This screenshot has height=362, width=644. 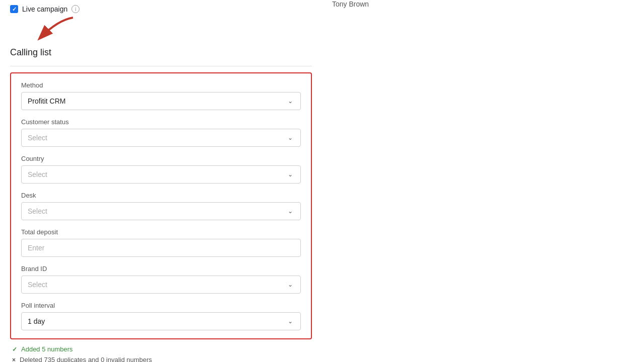 What do you see at coordinates (157, 285) in the screenshot?
I see `brand-id-placeholder: Select` at bounding box center [157, 285].